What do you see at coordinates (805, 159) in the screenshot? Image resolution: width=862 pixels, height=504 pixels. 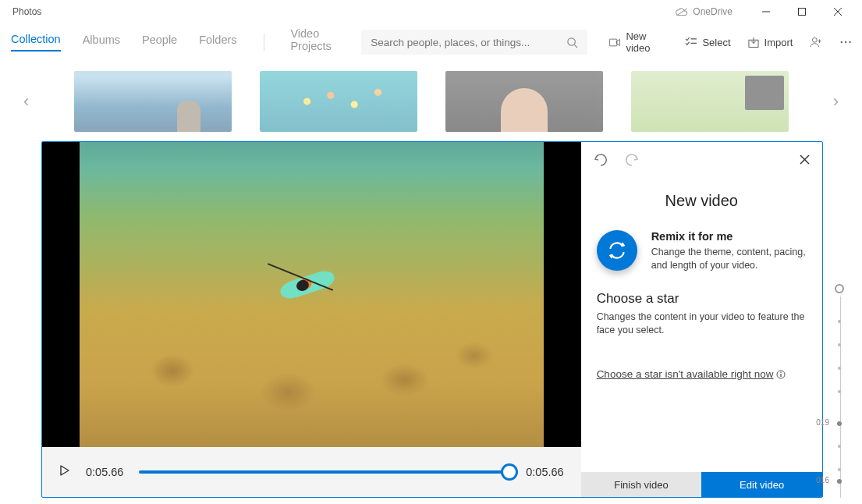 I see `close-icon` at bounding box center [805, 159].